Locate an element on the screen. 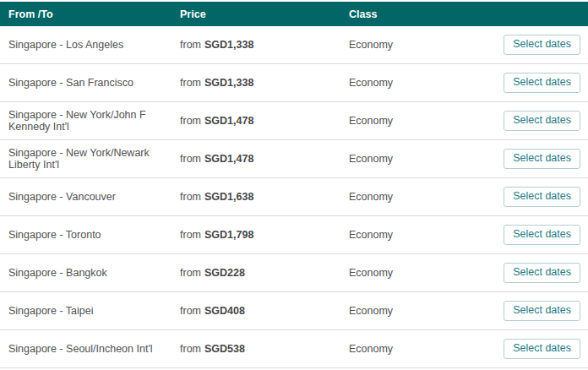  table-row: Singapore - Seoul/Incheon Int'l fromSGD5… is located at coordinates (294, 350).